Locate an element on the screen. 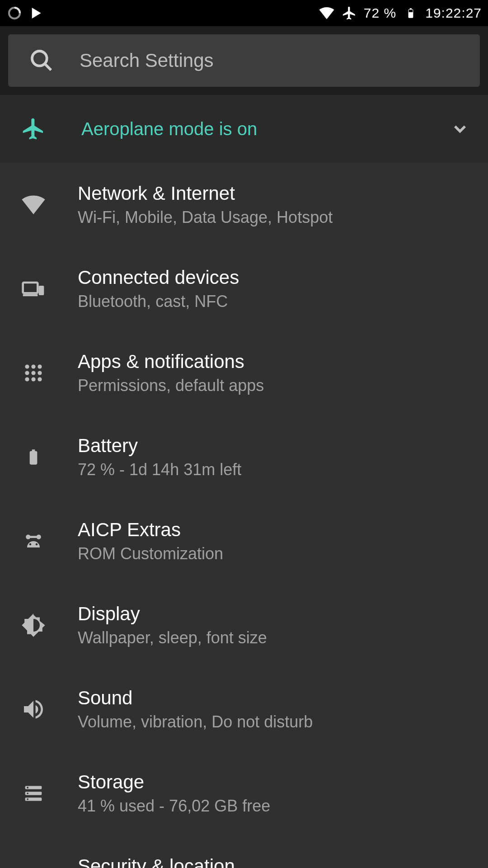  row-title: Sound is located at coordinates (195, 698).